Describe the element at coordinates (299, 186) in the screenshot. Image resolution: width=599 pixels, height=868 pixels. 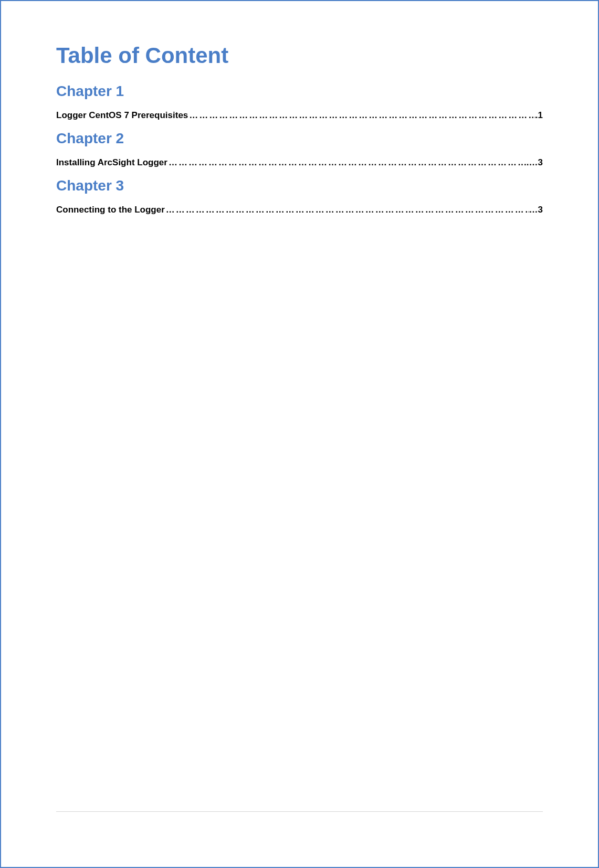
I see `chapter-heading-3: Chapter 3` at that location.